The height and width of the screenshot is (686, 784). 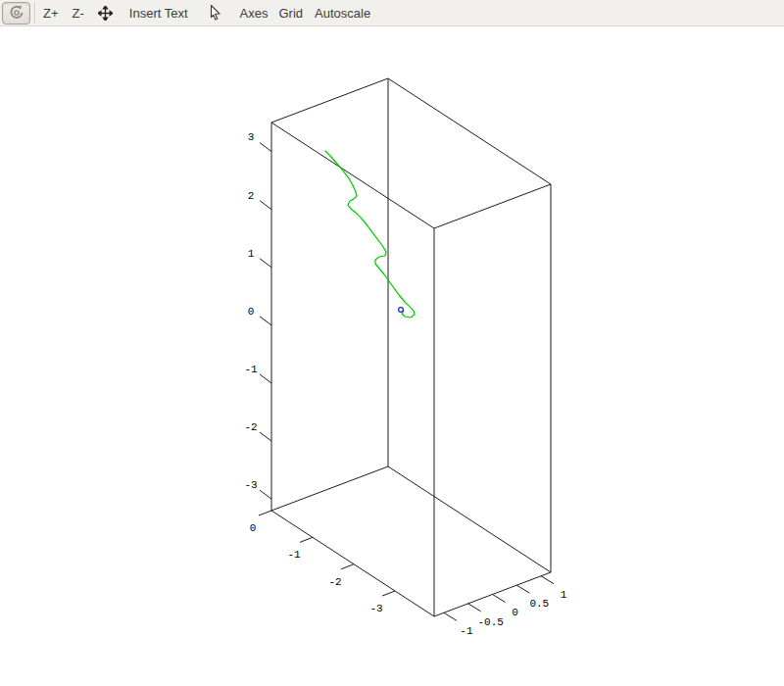 I want to click on z-axis-tick-label: -1, so click(x=251, y=369).